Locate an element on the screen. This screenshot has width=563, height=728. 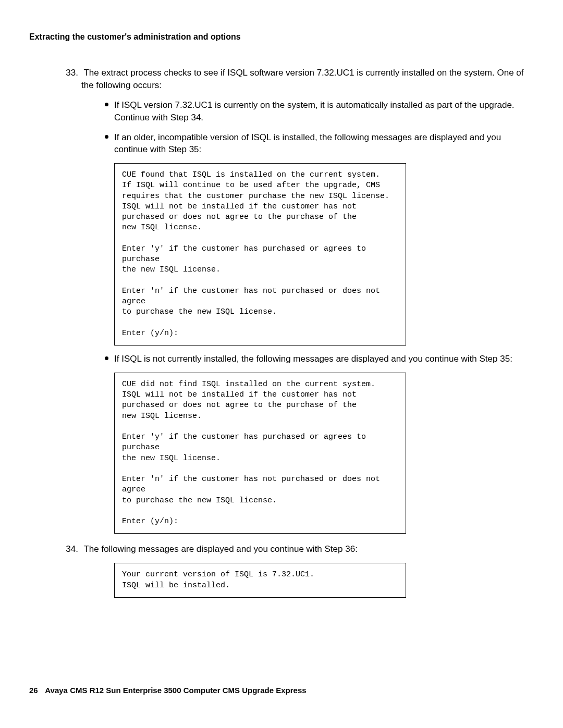
step-33-bullet-3-text: If ISQL is not currently installed, the … is located at coordinates (313, 359).